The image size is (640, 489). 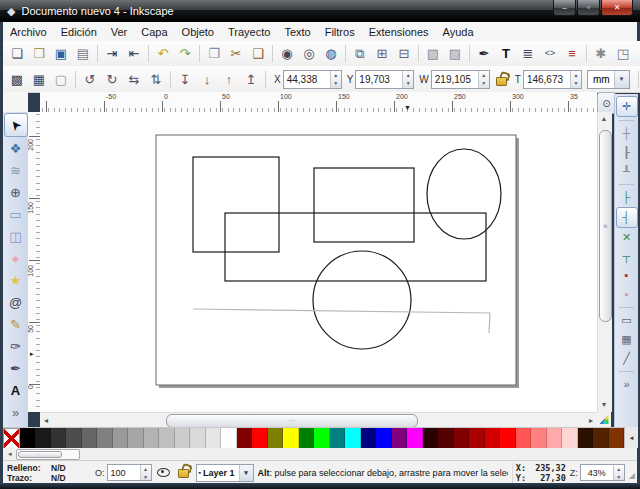 What do you see at coordinates (207, 79) in the screenshot?
I see `lower-button: ↓` at bounding box center [207, 79].